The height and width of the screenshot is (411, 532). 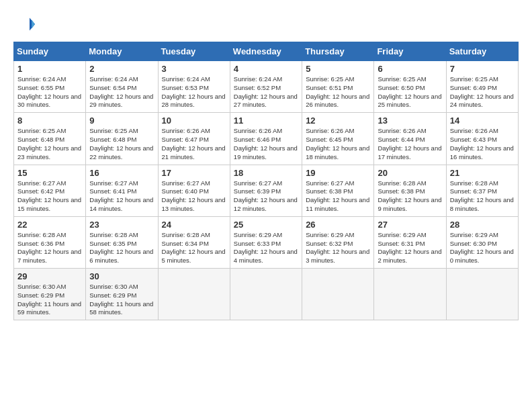 What do you see at coordinates (122, 277) in the screenshot?
I see `day-number: 30` at bounding box center [122, 277].